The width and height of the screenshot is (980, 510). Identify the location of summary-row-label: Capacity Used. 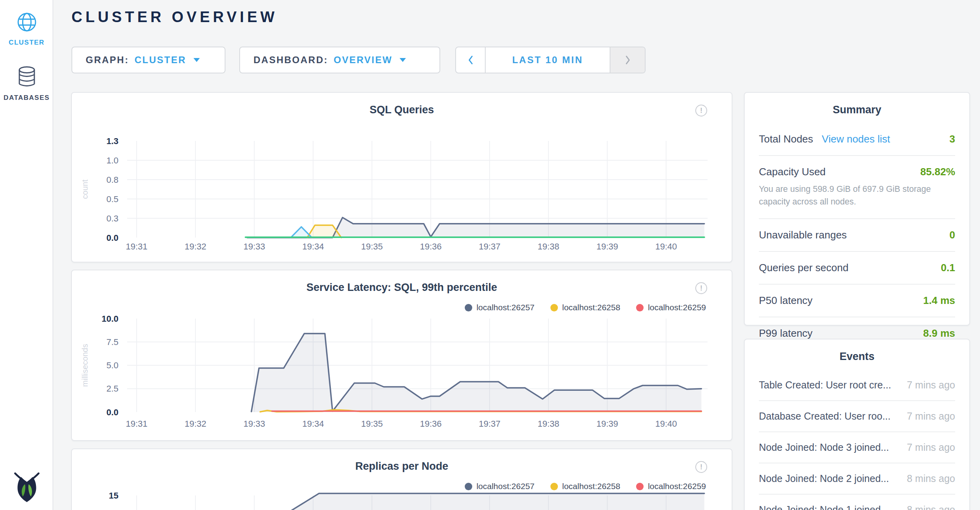
(792, 172).